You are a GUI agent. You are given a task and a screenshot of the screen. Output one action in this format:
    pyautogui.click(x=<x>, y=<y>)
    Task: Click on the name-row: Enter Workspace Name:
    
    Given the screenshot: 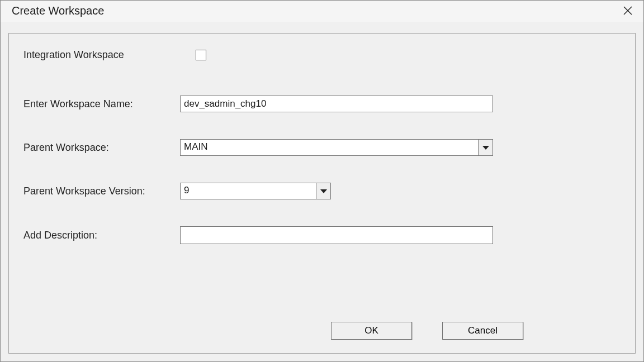 What is the action you would take?
    pyautogui.click(x=318, y=104)
    